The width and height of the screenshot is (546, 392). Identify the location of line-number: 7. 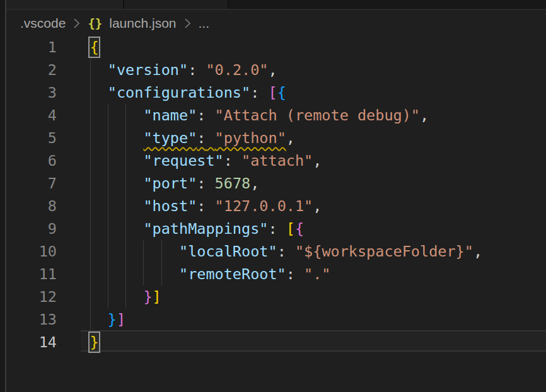
(28, 183).